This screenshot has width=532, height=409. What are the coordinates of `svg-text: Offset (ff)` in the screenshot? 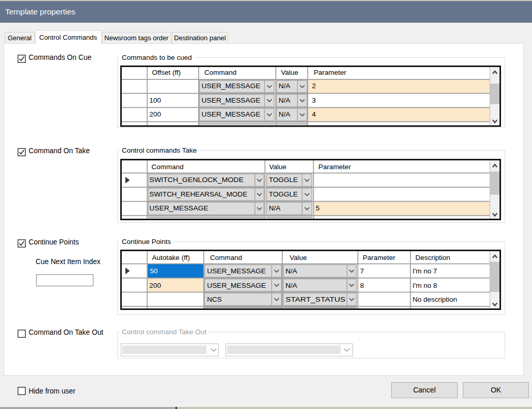 It's located at (167, 72).